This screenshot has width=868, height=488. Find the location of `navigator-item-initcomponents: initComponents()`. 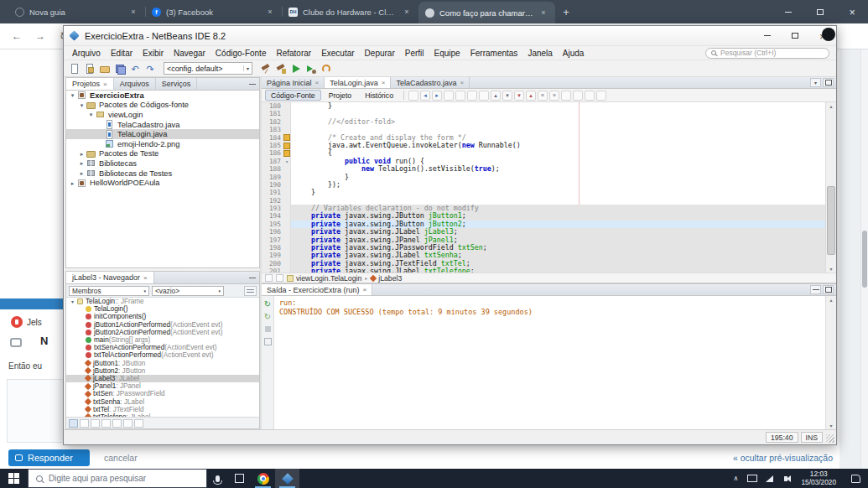

navigator-item-initcomponents: initComponents() is located at coordinates (163, 317).